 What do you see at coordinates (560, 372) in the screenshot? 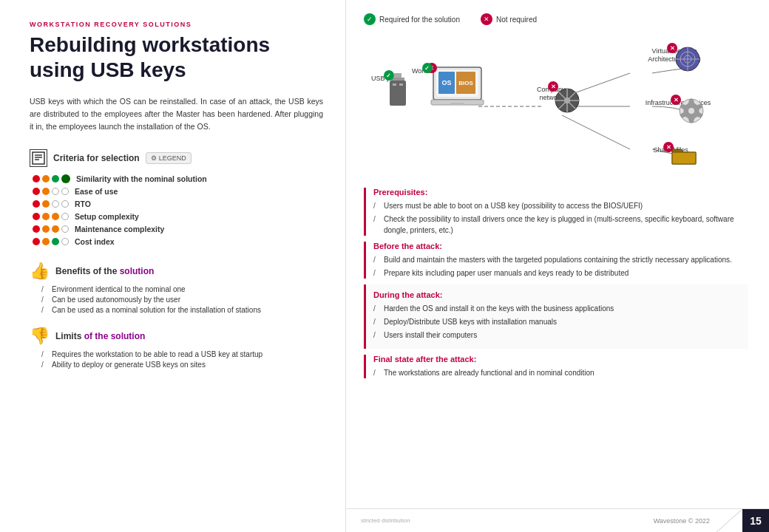
I see `final-state-content: / The workstations are already functiona…` at bounding box center [560, 372].